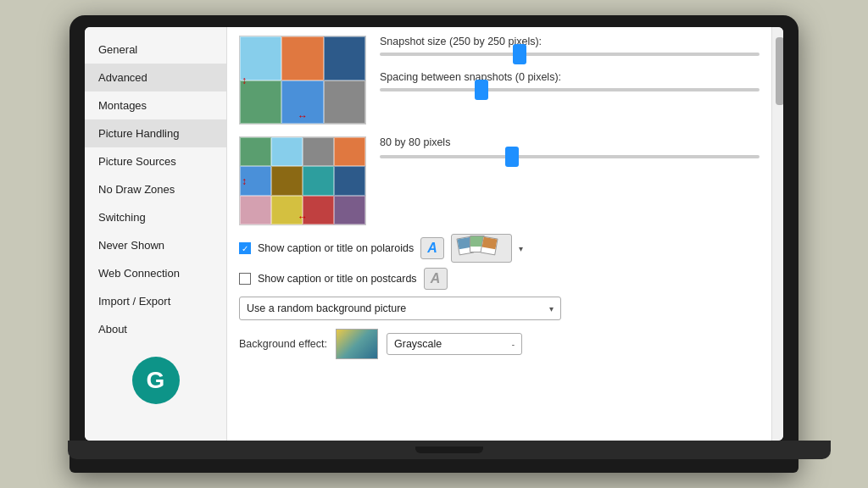 This screenshot has height=488, width=868. Describe the element at coordinates (436, 279) in the screenshot. I see `font-button-postcards: A` at that location.